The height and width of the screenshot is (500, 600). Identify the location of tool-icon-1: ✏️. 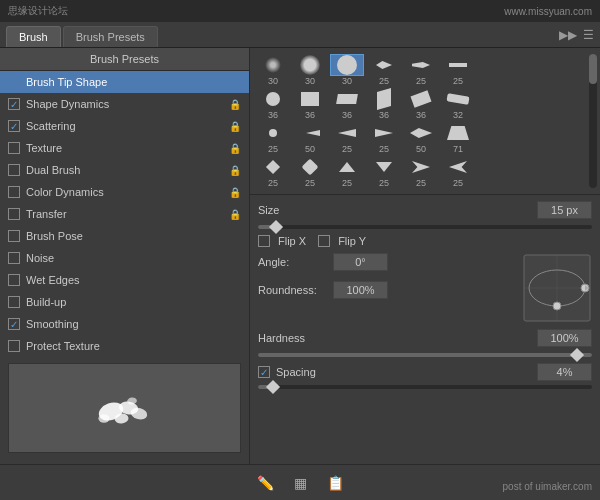
(266, 483).